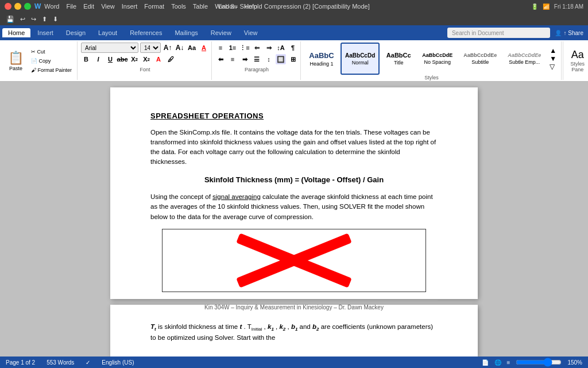 Image resolution: width=588 pixels, height=368 pixels. What do you see at coordinates (186, 33) in the screenshot?
I see `tab-mailings: Mailings` at bounding box center [186, 33].